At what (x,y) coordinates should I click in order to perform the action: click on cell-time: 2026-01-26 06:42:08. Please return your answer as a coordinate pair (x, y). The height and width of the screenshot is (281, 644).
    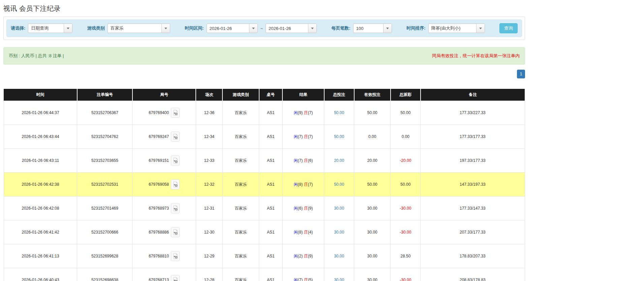
    Looking at the image, I should click on (40, 209).